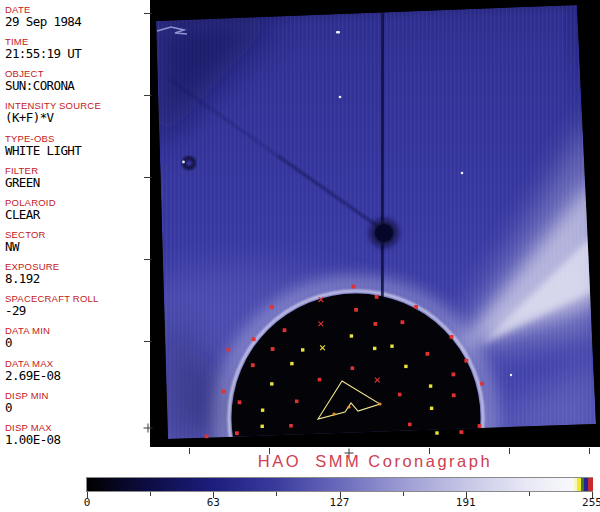  I want to click on field-value: 1.00E-08, so click(78, 440).